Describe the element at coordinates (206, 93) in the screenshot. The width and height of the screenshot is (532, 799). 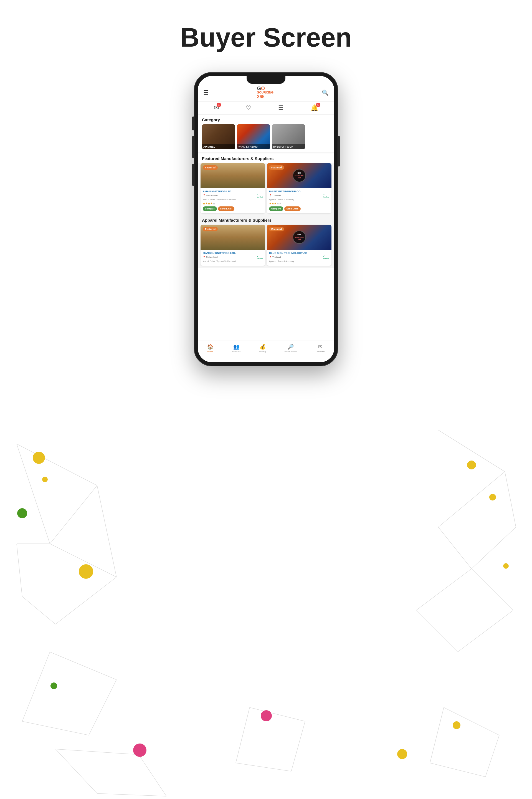
I see `hamburger-icon: ☰` at that location.